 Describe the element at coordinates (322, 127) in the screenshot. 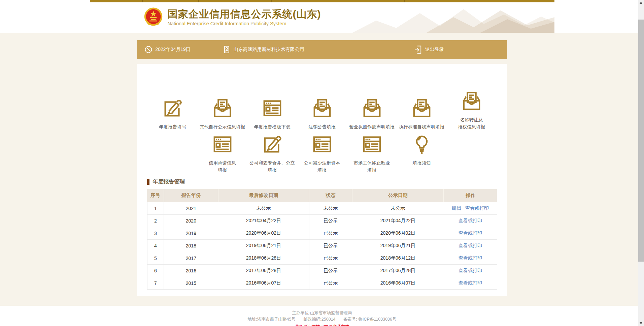

I see `shortcut-label: 注销公告填报` at that location.